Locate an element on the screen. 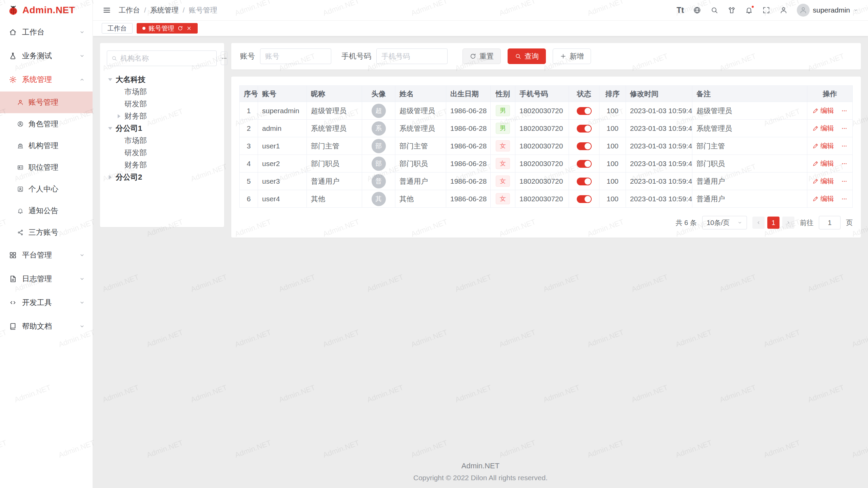 This screenshot has height=488, width=868. user-menu: superadmin is located at coordinates (828, 10).